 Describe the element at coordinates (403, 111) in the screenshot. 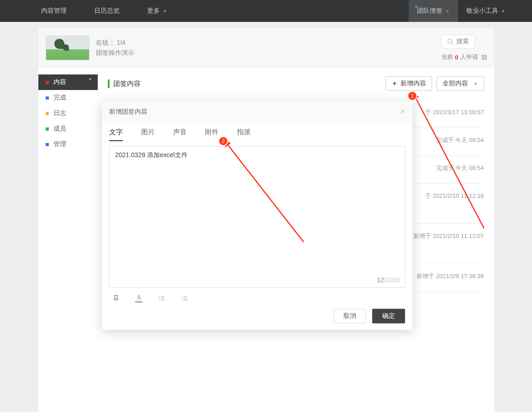

I see `close-icon: ×` at that location.